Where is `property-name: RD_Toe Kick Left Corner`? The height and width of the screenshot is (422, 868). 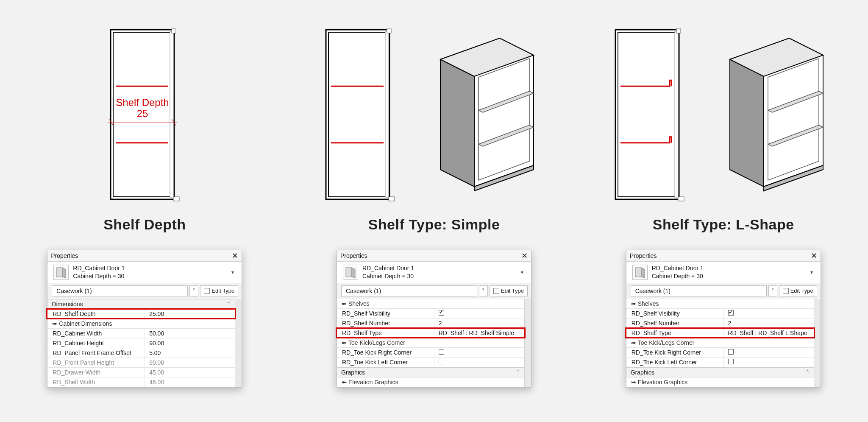 property-name: RD_Toe Kick Left Corner is located at coordinates (386, 362).